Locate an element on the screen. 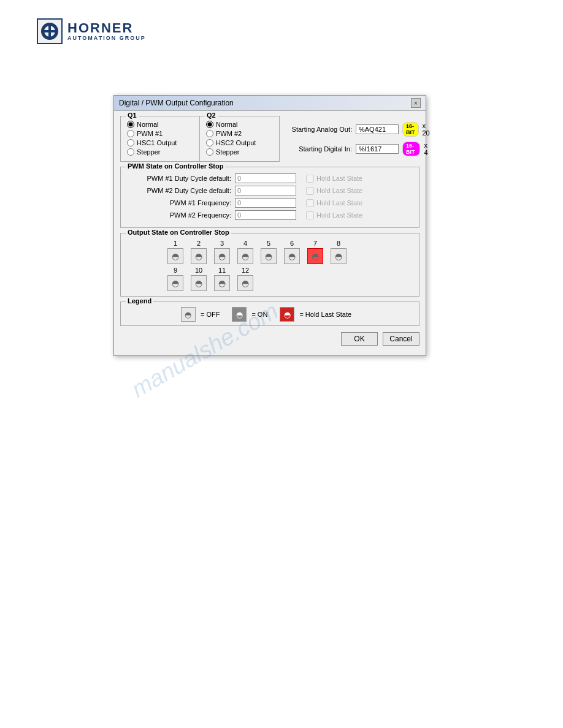 This screenshot has width=563, height=728. output-col-11: 11 ◓ is located at coordinates (222, 279).